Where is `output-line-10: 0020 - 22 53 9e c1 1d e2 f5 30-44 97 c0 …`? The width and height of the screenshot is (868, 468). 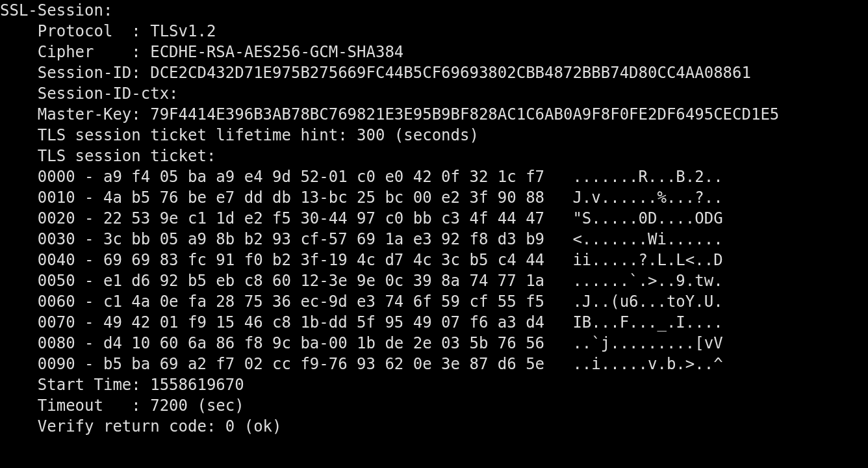 output-line-10: 0020 - 22 53 9e c1 1d e2 f5 30-44 97 c0 … is located at coordinates (434, 218).